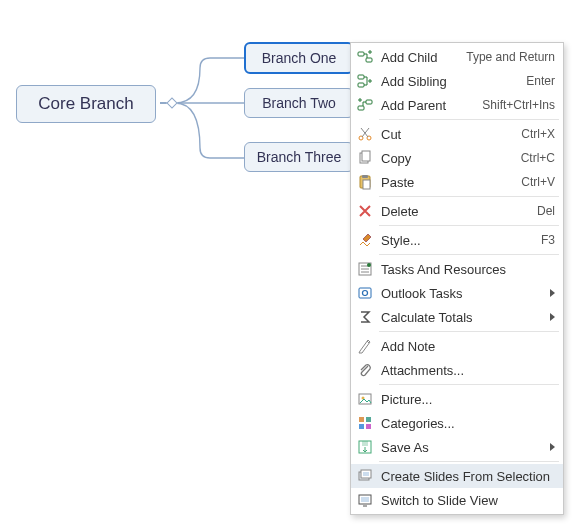 This screenshot has height=530, width=582. Describe the element at coordinates (548, 240) in the screenshot. I see `menu-item-shortcut: F3` at that location.